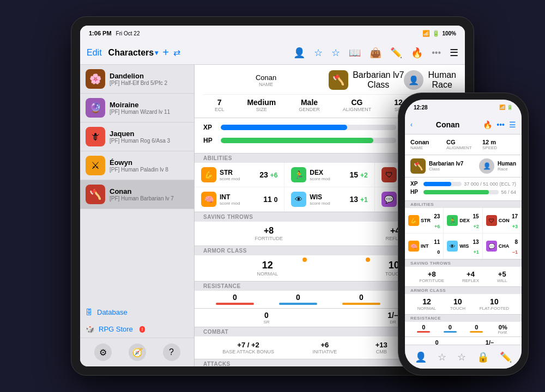 The width and height of the screenshot is (545, 392). Describe the element at coordinates (361, 299) in the screenshot. I see `resist-elec: 0` at that location.